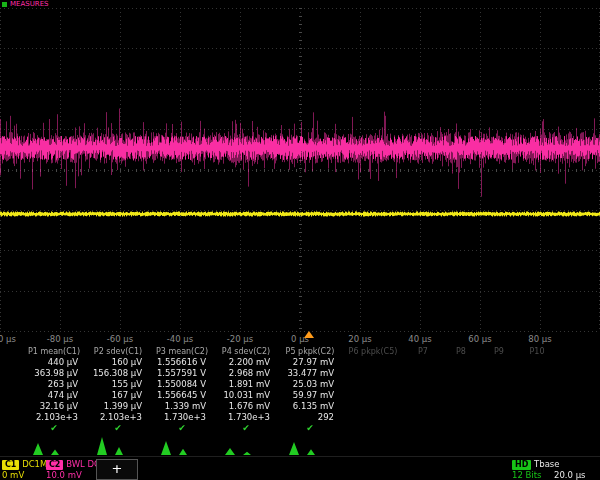  Describe the element at coordinates (120, 339) in the screenshot. I see `time-tick-label: -60 µs` at that location.